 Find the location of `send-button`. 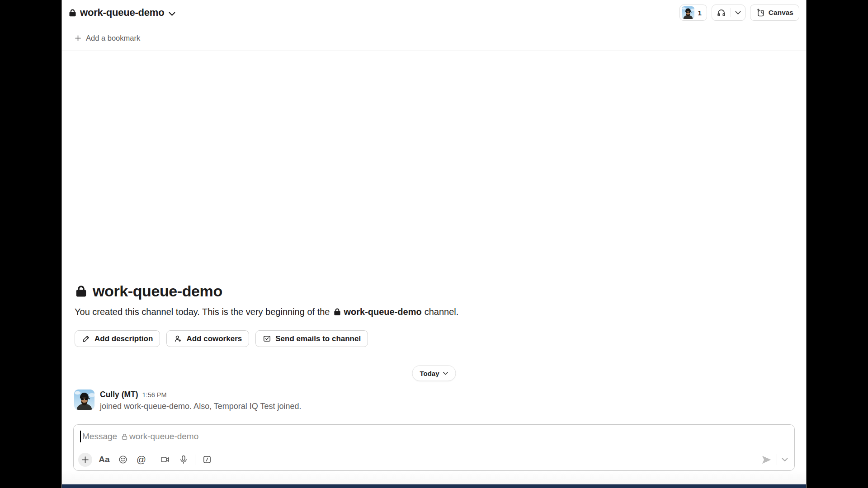

send-button is located at coordinates (767, 460).